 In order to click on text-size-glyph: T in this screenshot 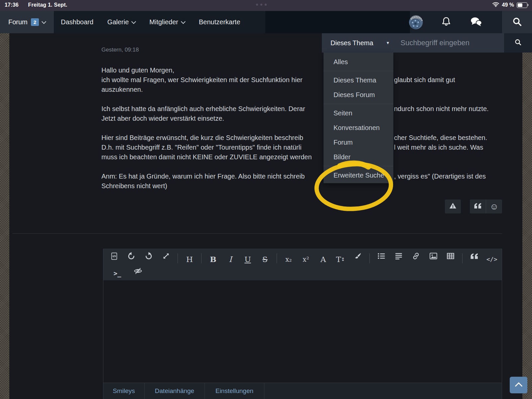, I will do `click(338, 259)`.